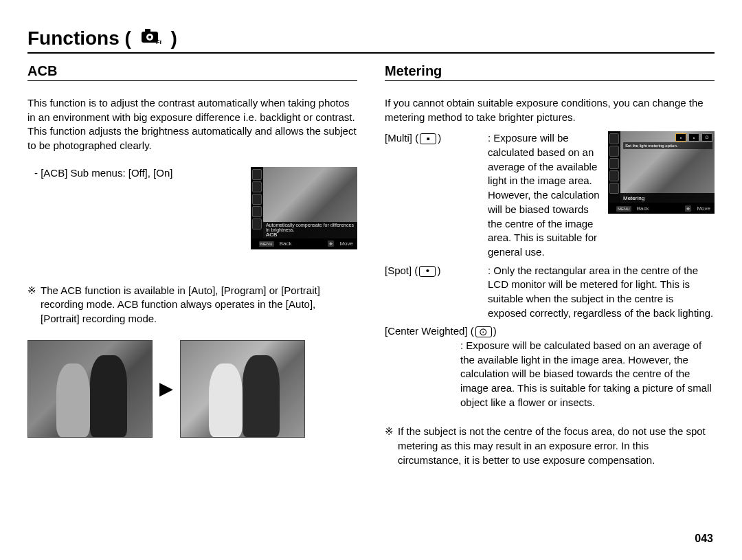  Describe the element at coordinates (166, 389) in the screenshot. I see `arrow-right-icon: ▶` at that location.